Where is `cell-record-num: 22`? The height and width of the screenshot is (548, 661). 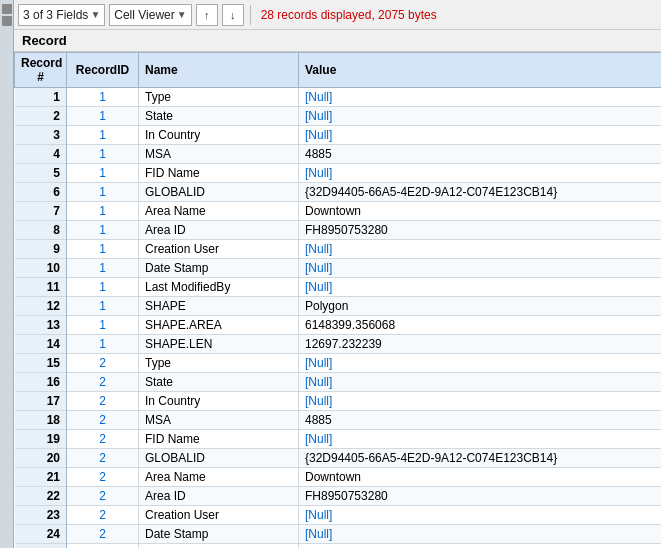
cell-record-num: 22 is located at coordinates (41, 496).